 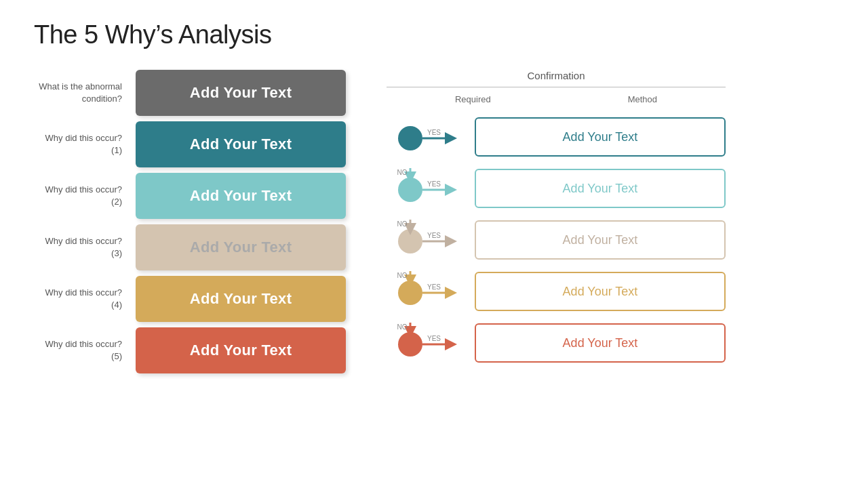 I want to click on conf-box-conf-3: Add Your Text, so click(x=600, y=240).